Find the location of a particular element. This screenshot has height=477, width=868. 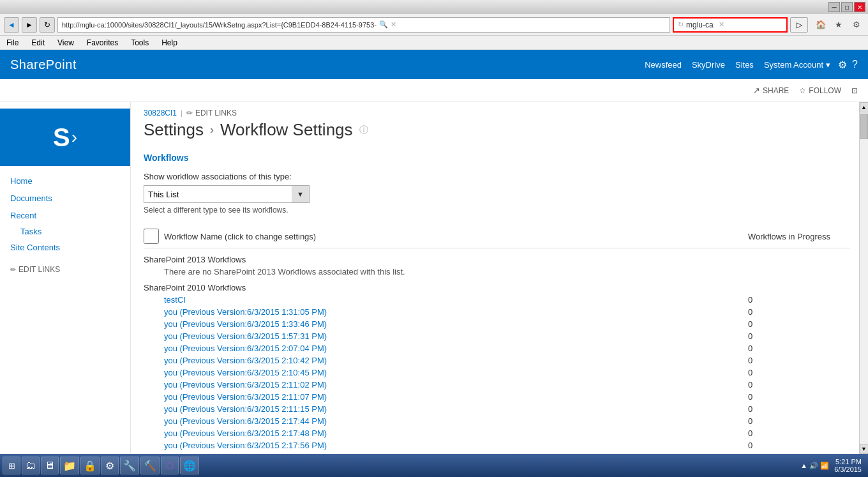

taskbar-vs: ⬡ is located at coordinates (170, 466).